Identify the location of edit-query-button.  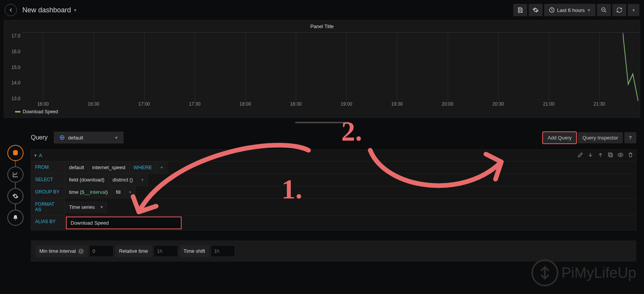
(580, 156).